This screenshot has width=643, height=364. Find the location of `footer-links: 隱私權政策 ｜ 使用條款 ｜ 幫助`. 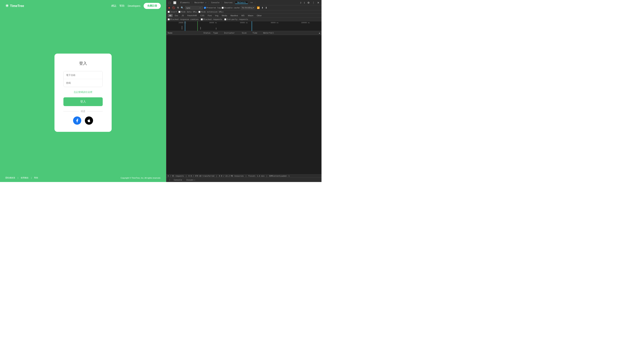

footer-links: 隱私權政策 ｜ 使用條款 ｜ 幫助 is located at coordinates (22, 178).